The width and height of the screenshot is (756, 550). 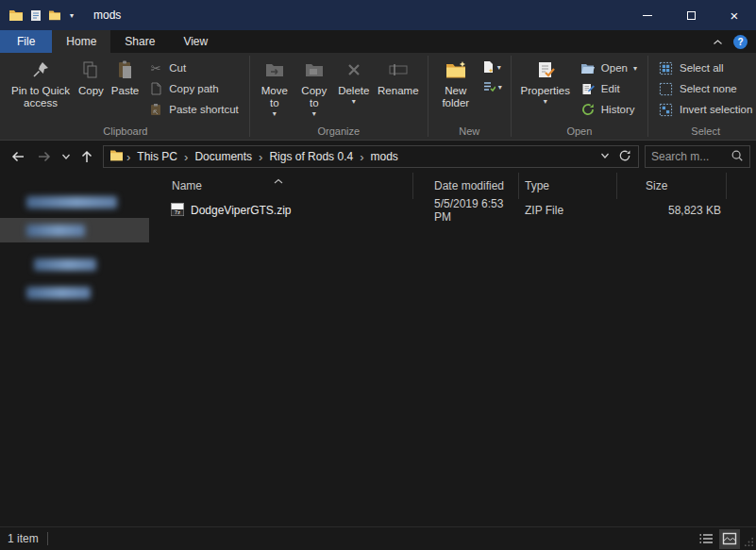 What do you see at coordinates (87, 157) in the screenshot?
I see `up-button` at bounding box center [87, 157].